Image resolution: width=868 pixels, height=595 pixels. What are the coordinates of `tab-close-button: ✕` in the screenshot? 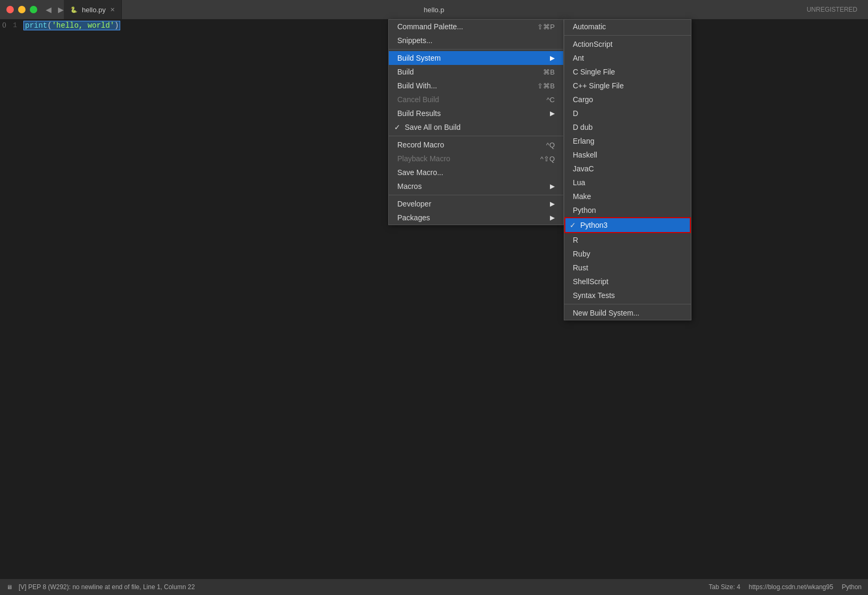 It's located at (113, 10).